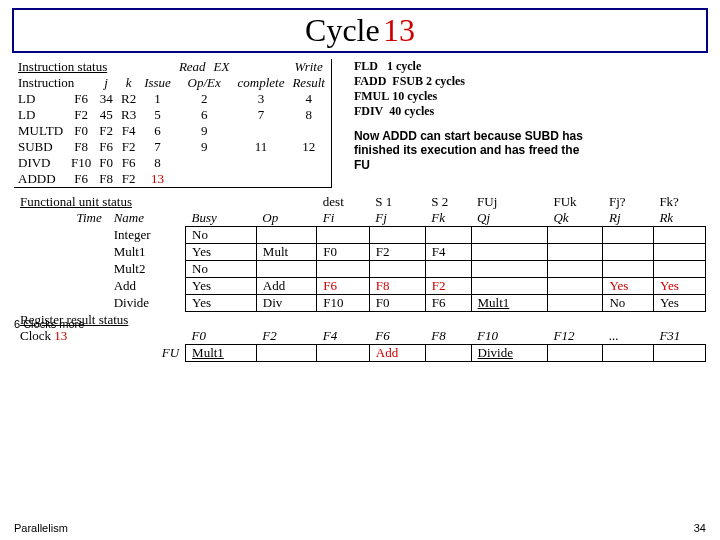 This screenshot has width=720, height=540. I want to click on instr-row: DIVDF10F0F68, so click(172, 163).